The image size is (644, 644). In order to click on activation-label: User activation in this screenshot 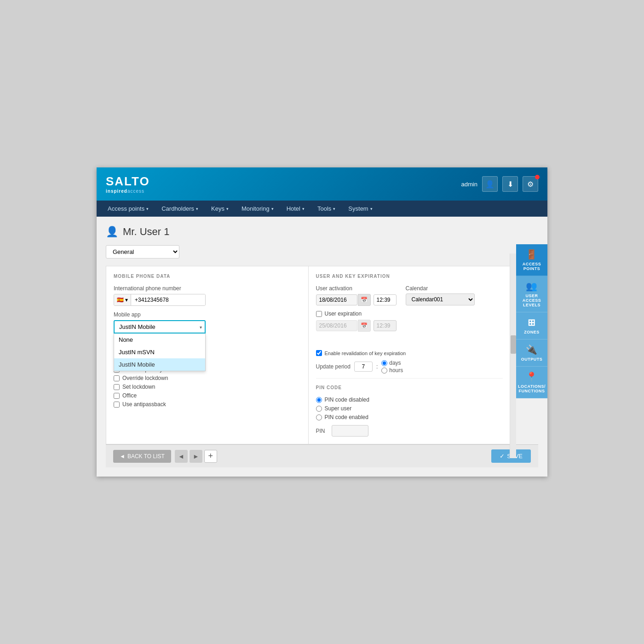, I will do `click(356, 288)`.